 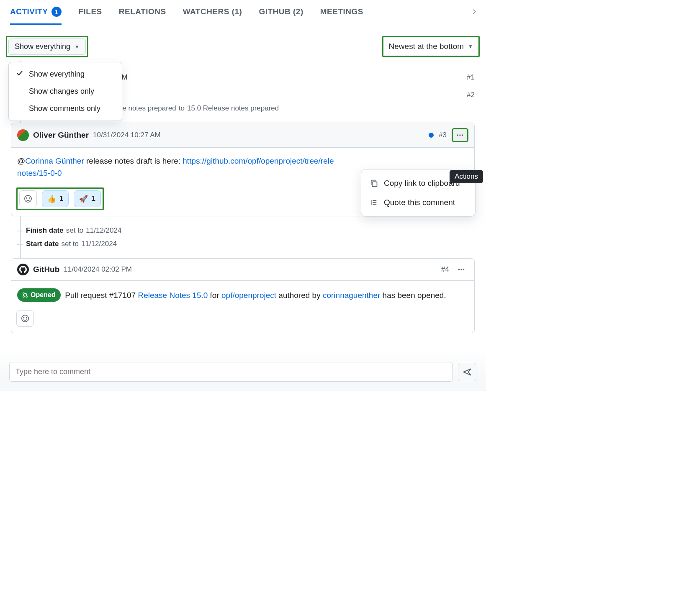 What do you see at coordinates (374, 183) in the screenshot?
I see `copy-icon` at bounding box center [374, 183].